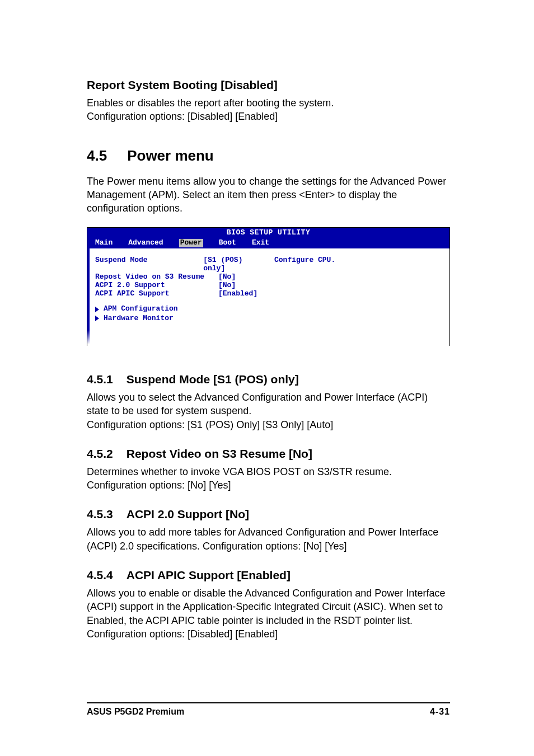 This screenshot has width=534, height=756. I want to click on subsection-number: 4.5.3, so click(100, 514).